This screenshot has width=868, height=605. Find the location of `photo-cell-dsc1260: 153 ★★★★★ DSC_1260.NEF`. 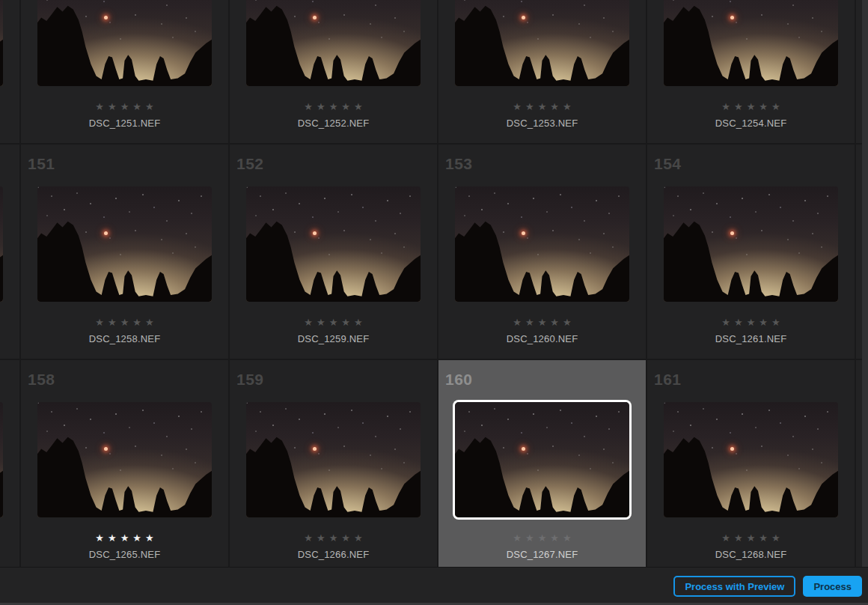

photo-cell-dsc1260: 153 ★★★★★ DSC_1260.NEF is located at coordinates (543, 252).